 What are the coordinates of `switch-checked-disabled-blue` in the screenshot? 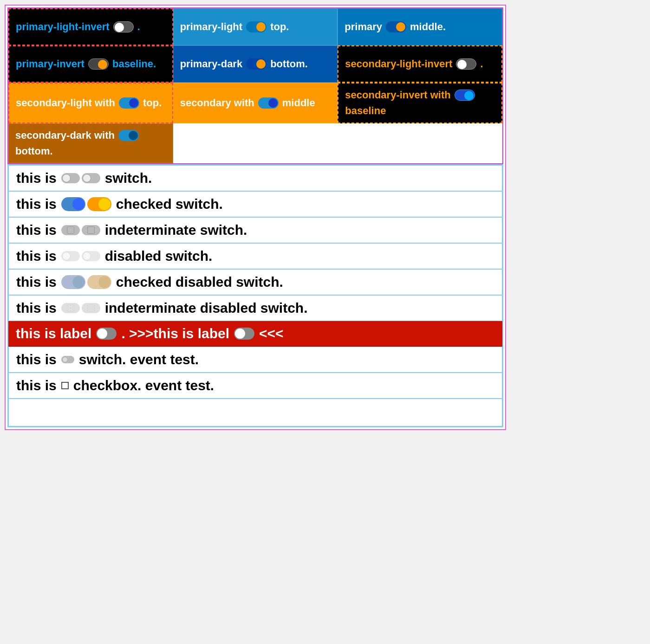 It's located at (73, 282).